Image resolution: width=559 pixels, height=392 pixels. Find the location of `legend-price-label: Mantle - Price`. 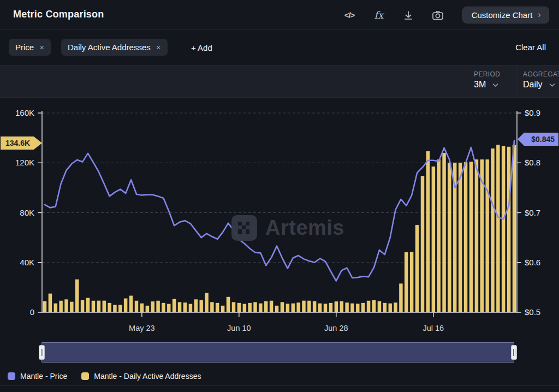

legend-price-label: Mantle - Price is located at coordinates (44, 376).